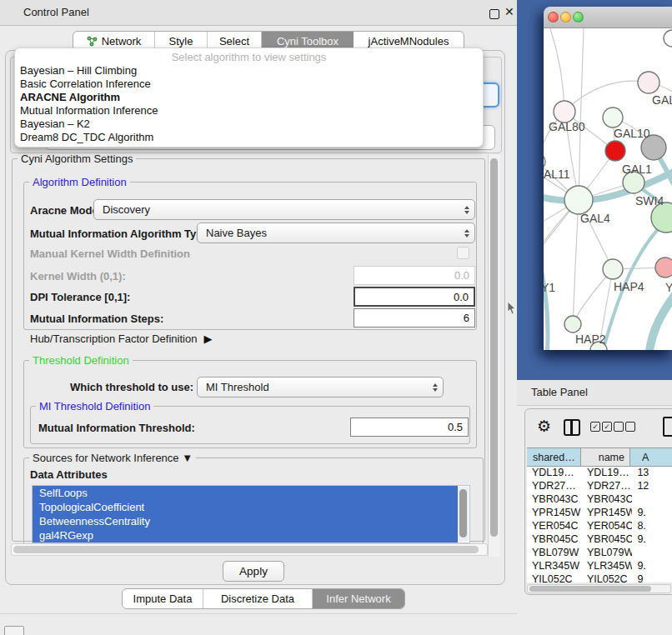  What do you see at coordinates (245, 493) in the screenshot?
I see `attribute-item-selected: SelfLoops` at bounding box center [245, 493].